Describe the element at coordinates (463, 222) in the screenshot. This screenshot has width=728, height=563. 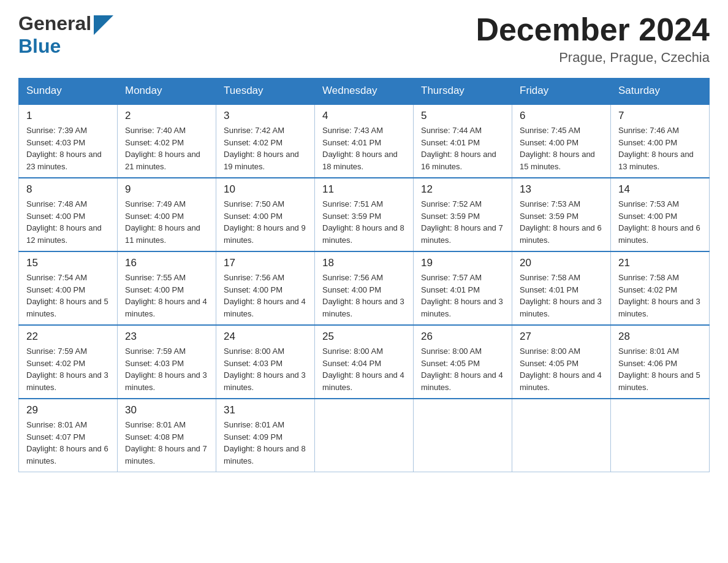
I see `day-info: Sunrise: 7:52 AMSunset: 3:59 PMDaylight:…` at that location.